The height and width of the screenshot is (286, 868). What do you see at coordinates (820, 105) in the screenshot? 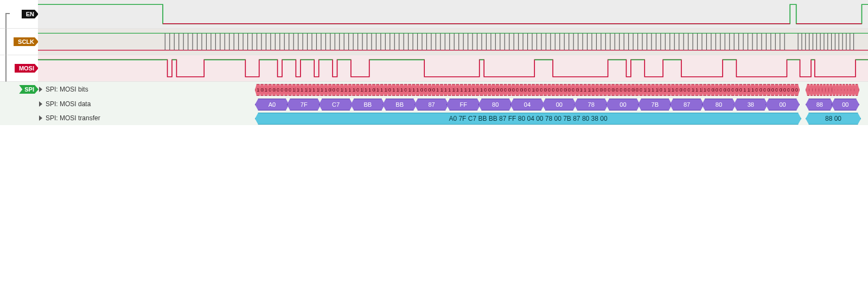
I see `byte-bubble: 88` at bounding box center [820, 105].